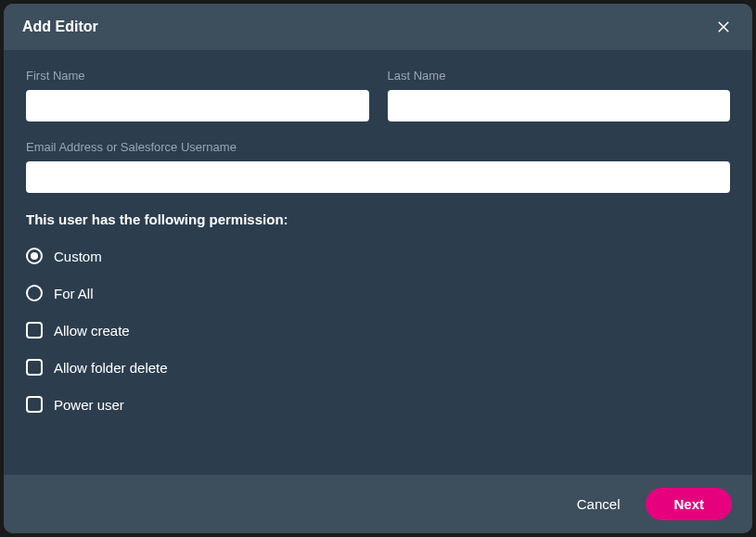 The width and height of the screenshot is (756, 537). I want to click on checkbox-allow-folder-delete: Allow folder delete, so click(378, 367).